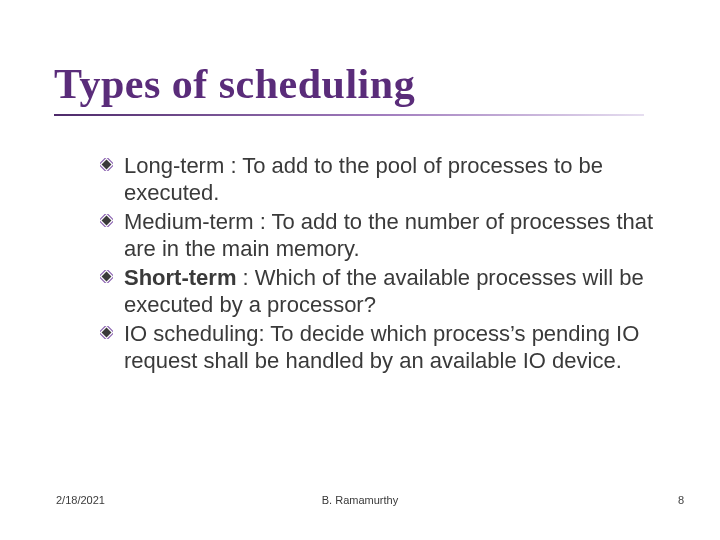 The image size is (720, 540). Describe the element at coordinates (382, 347) in the screenshot. I see `list-item: IO scheduling: To decide which process’s…` at that location.